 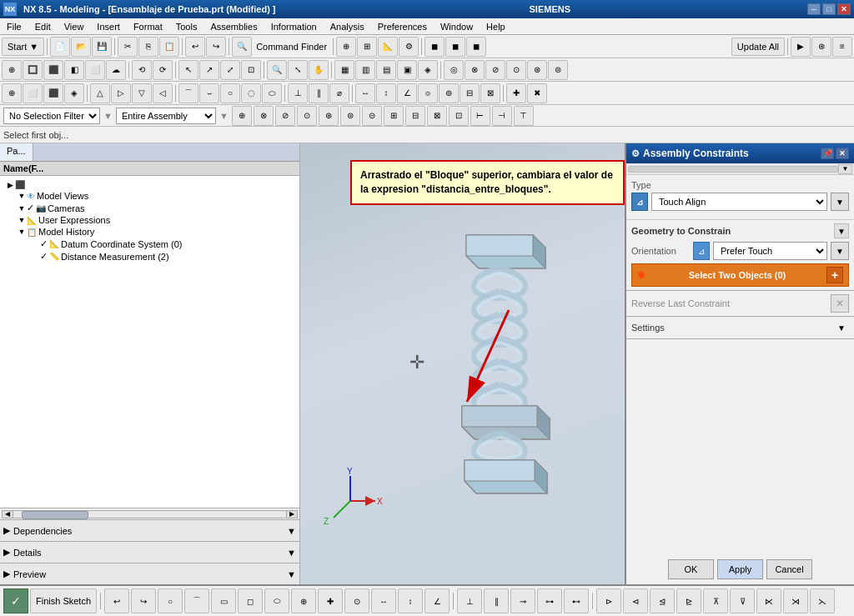 What do you see at coordinates (121, 93) in the screenshot?
I see `sketch-btn-2: ▷` at bounding box center [121, 93].